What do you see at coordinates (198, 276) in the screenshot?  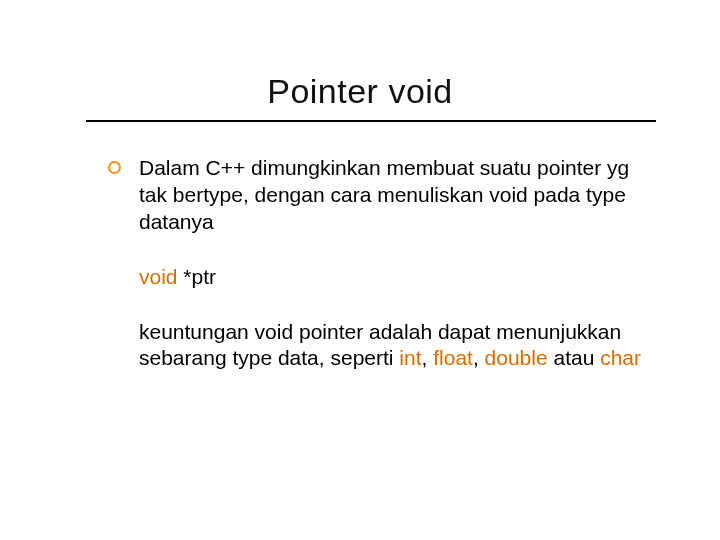 I see `code-rest: *ptr` at bounding box center [198, 276].